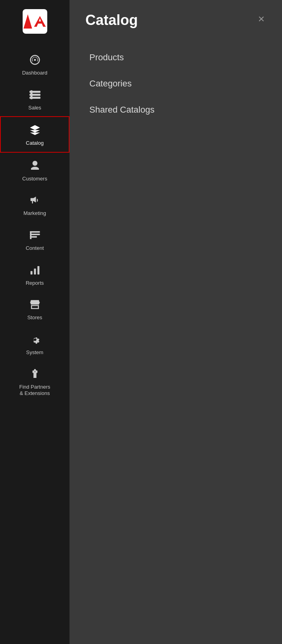 This screenshot has width=282, height=644. Describe the element at coordinates (35, 274) in the screenshot. I see `sidebar-item-reports: Reports` at that location.